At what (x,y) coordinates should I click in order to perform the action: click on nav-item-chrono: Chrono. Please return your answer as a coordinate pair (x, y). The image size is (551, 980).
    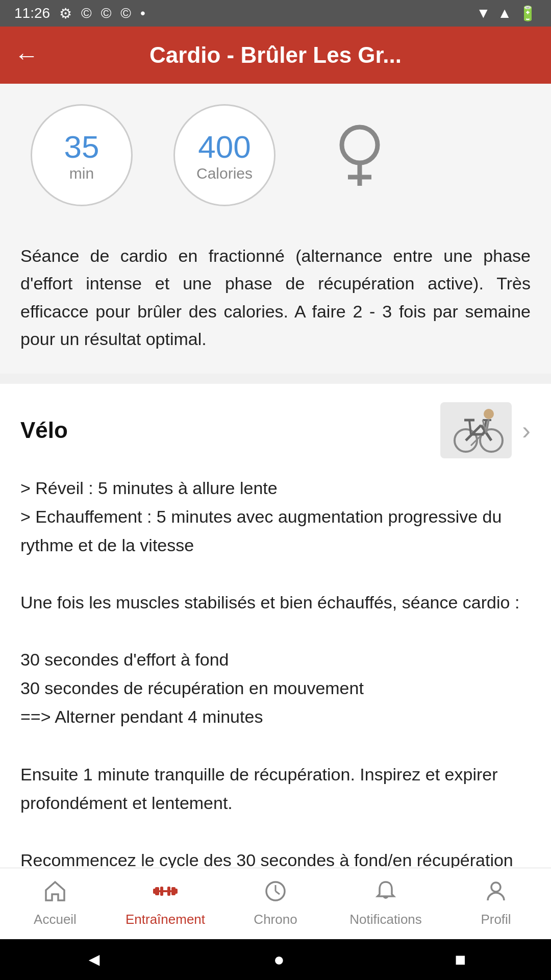
    Looking at the image, I should click on (276, 903).